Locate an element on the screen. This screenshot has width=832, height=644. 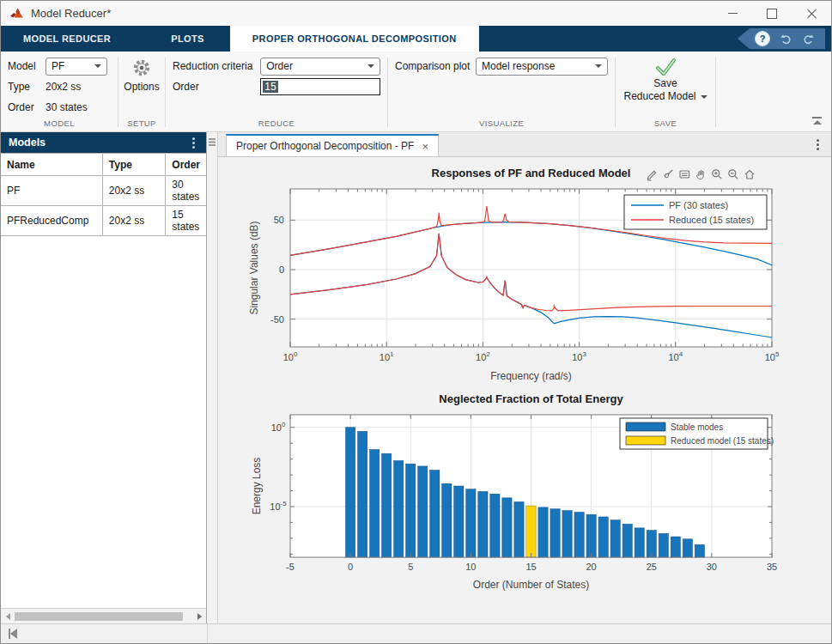
zoom-in-icon is located at coordinates (717, 174).